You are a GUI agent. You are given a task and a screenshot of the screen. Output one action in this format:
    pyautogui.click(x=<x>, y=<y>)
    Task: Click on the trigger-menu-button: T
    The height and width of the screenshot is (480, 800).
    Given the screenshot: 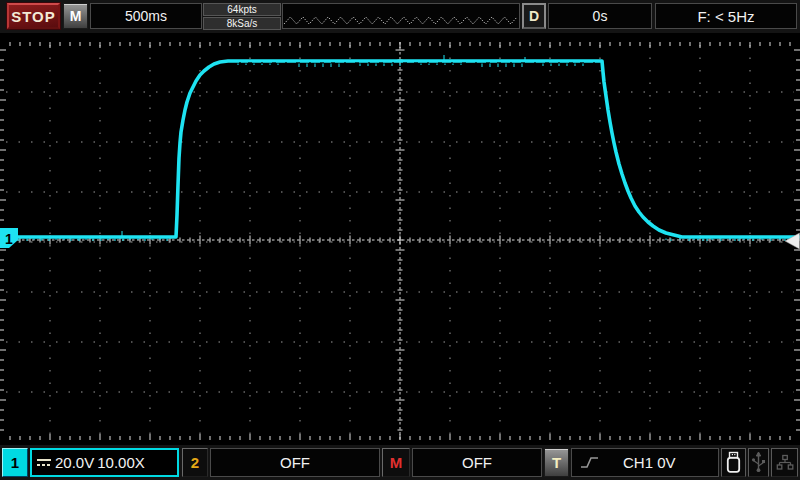 What is the action you would take?
    pyautogui.click(x=556, y=462)
    